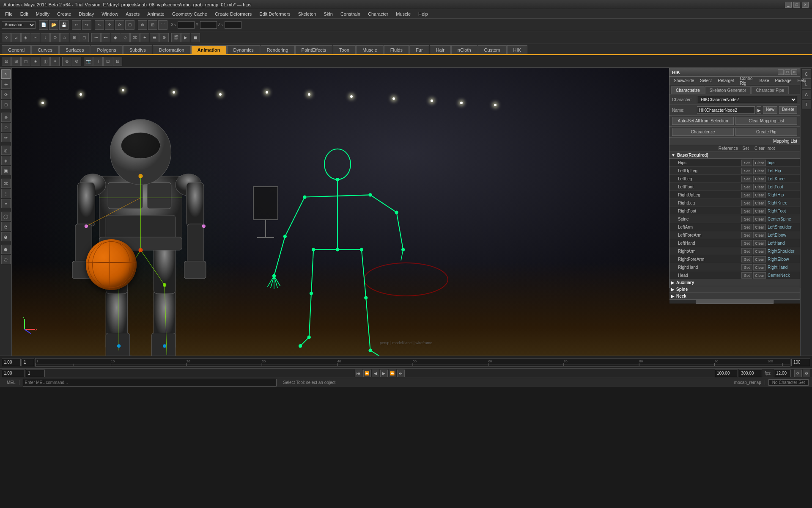  I want to click on hik-menu-help: Help, so click(802, 80).